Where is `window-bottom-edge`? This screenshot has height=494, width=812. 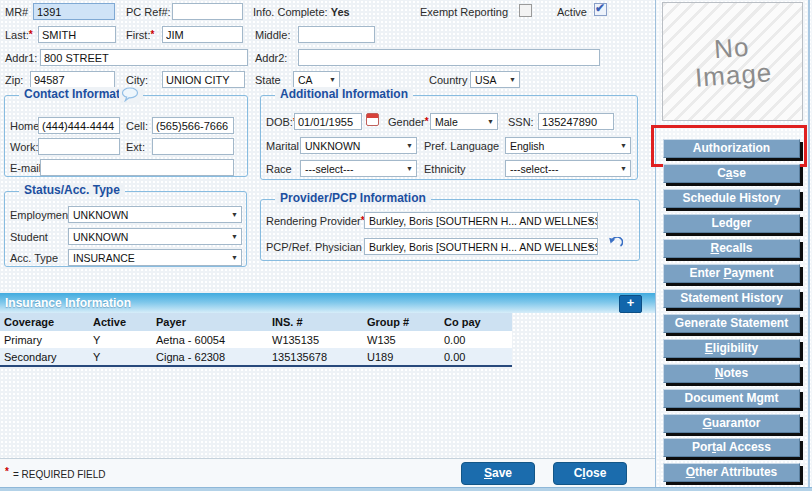
window-bottom-edge is located at coordinates (406, 489).